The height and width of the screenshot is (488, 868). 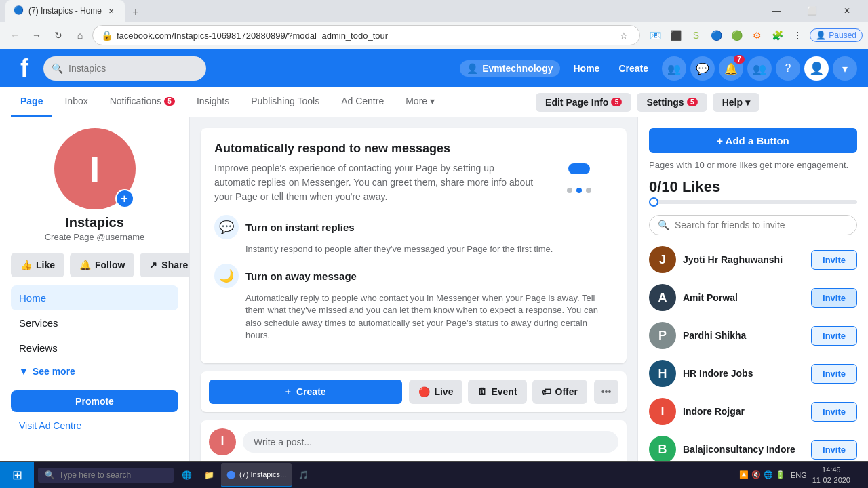 I want to click on sidebar-see-more-btn: ▼ See more, so click(x=95, y=371).